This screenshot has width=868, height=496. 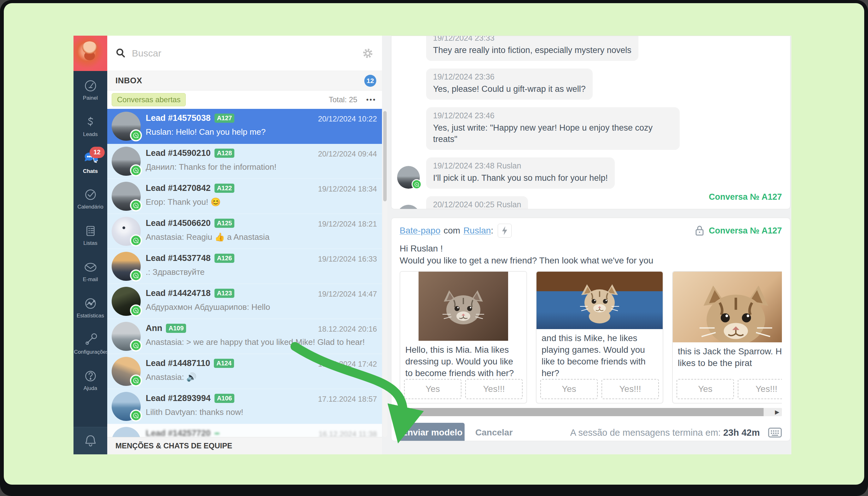 I want to click on lead-list-scrollbar-thumb, so click(x=385, y=156).